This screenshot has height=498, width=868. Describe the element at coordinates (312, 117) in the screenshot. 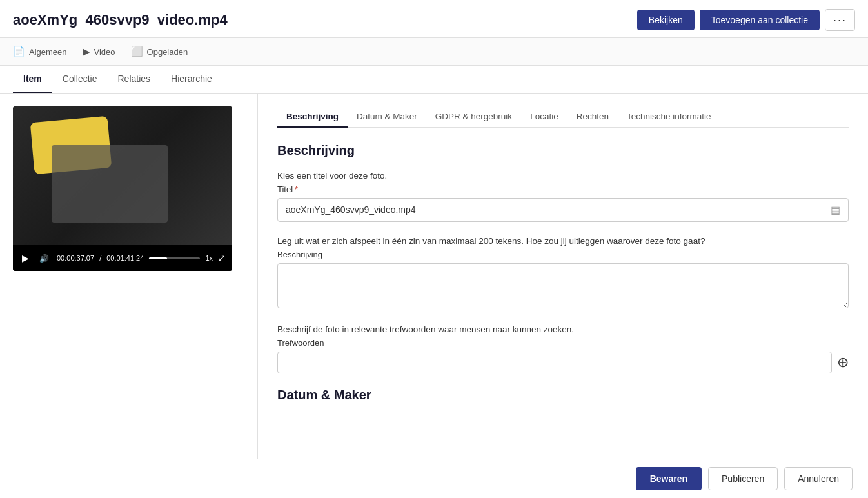

I see `inner-tab-beschrijving: Beschrijving` at that location.